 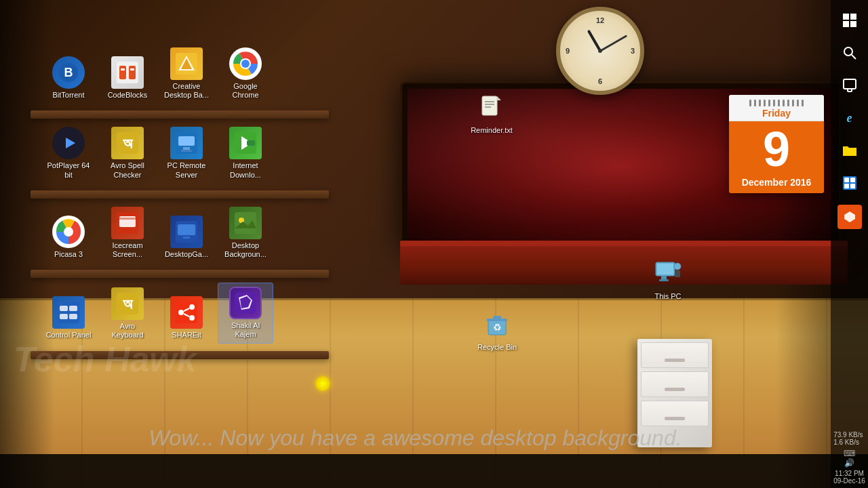 I want to click on folder-button, so click(x=850, y=150).